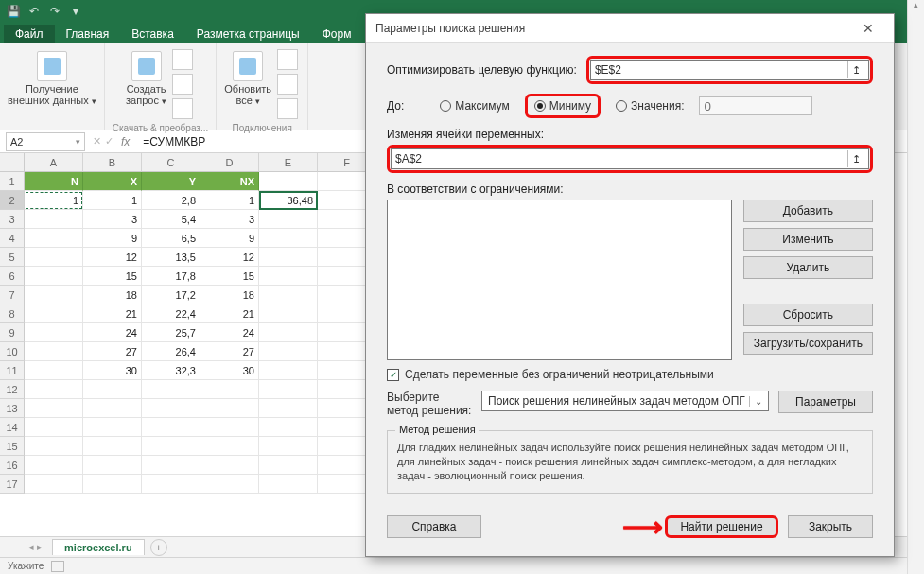  I want to click on tab-formulas: Форм, so click(337, 34).